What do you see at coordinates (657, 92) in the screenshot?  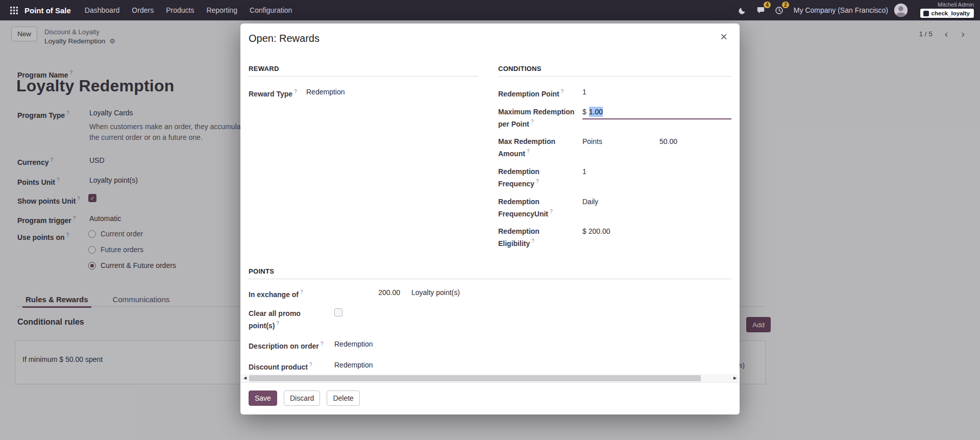 I see `redemption-point-input: 1` at bounding box center [657, 92].